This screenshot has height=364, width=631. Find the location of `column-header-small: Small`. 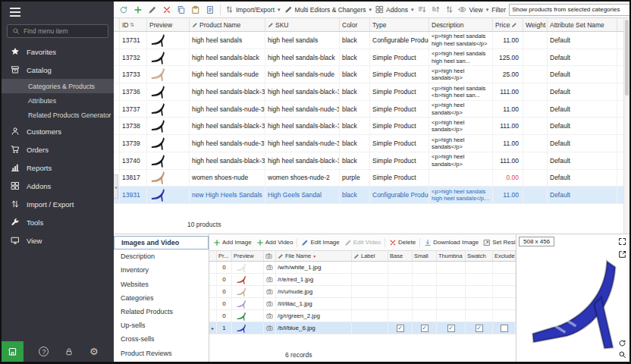

column-header-small: Small is located at coordinates (425, 256).